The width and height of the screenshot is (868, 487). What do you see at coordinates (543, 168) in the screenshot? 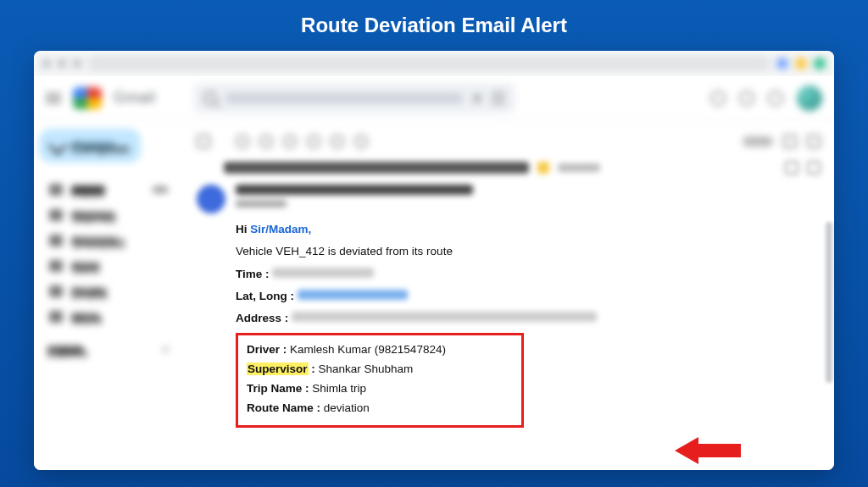
I see `label-color-icon` at bounding box center [543, 168].